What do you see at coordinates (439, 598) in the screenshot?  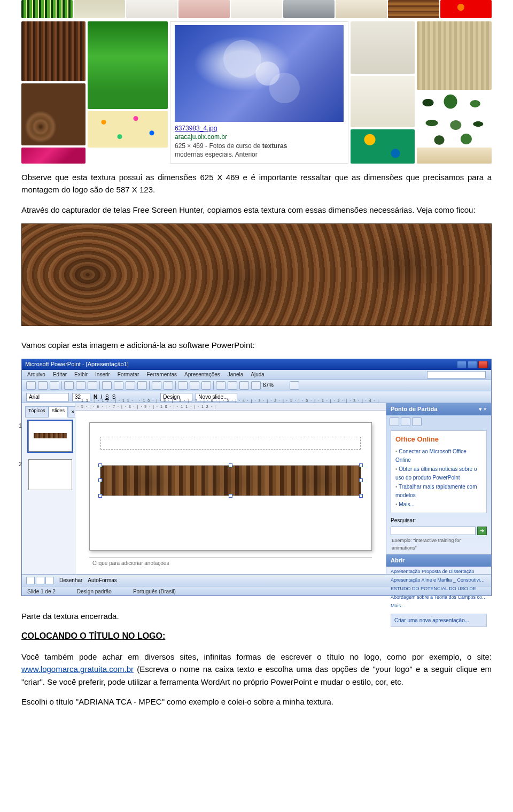 I see `recent-3: Abordagem sobre a Teoria dos Campos conc…` at bounding box center [439, 598].